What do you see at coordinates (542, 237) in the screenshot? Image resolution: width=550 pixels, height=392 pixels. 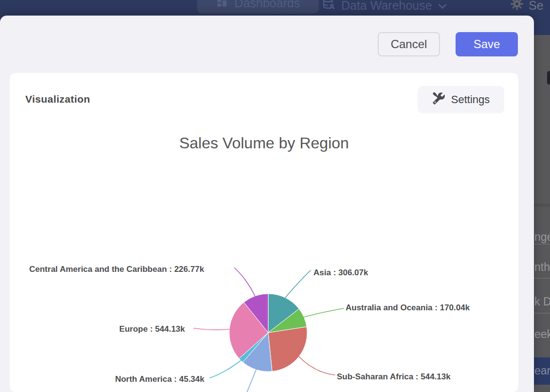 I see `list-item-fragment: nge` at bounding box center [542, 237].